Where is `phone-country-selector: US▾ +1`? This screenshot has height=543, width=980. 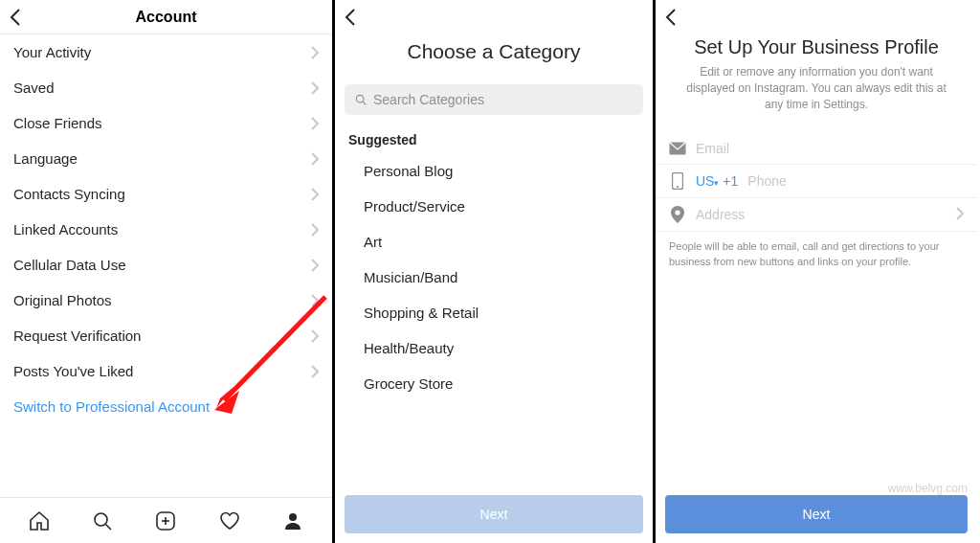
phone-country-selector: US▾ +1 is located at coordinates (717, 181).